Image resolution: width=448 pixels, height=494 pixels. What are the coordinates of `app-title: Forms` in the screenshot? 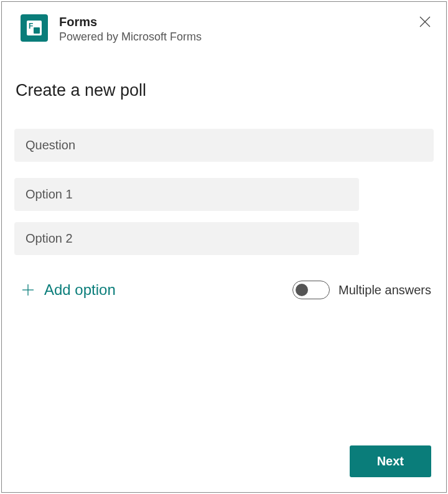 It's located at (131, 22).